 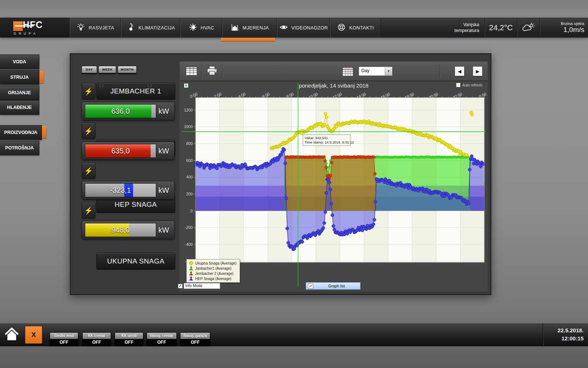 What do you see at coordinates (214, 273) in the screenshot?
I see `legend-item-jembacher2: Jembacher 2 (Average)` at bounding box center [214, 273].